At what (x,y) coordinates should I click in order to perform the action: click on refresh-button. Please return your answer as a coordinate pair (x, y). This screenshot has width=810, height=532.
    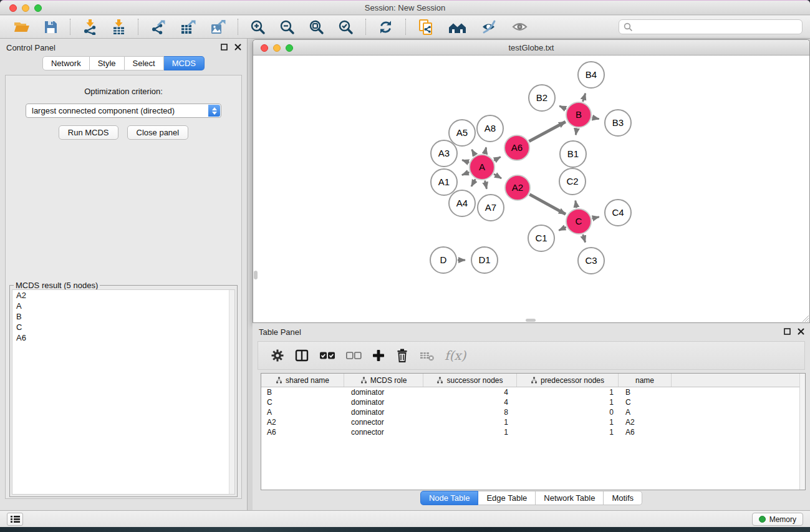
    Looking at the image, I should click on (385, 27).